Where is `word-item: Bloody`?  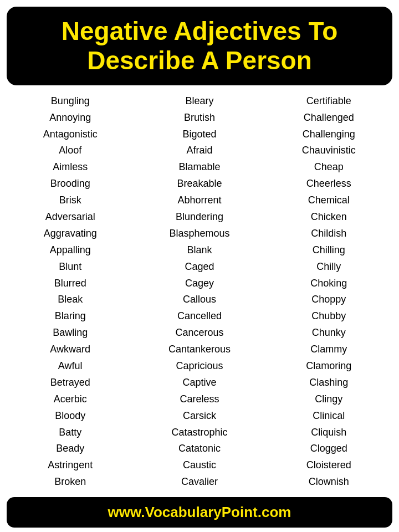 word-item: Bloody is located at coordinates (70, 416).